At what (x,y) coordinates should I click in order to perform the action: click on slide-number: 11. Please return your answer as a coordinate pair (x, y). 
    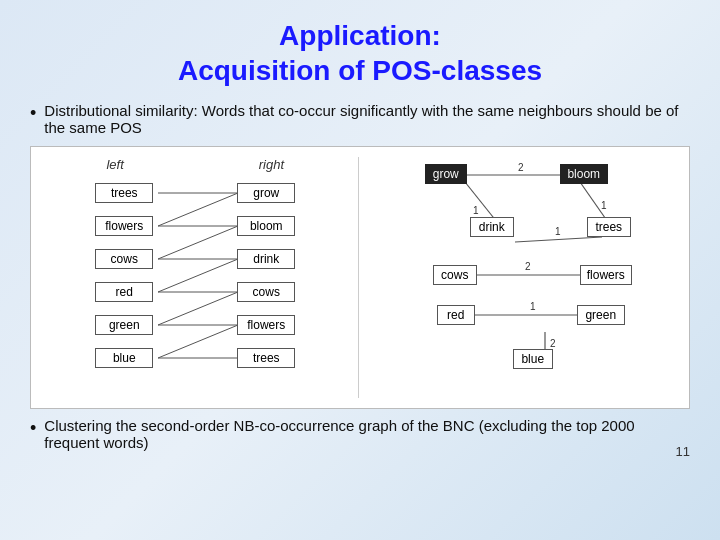
    Looking at the image, I should click on (683, 452).